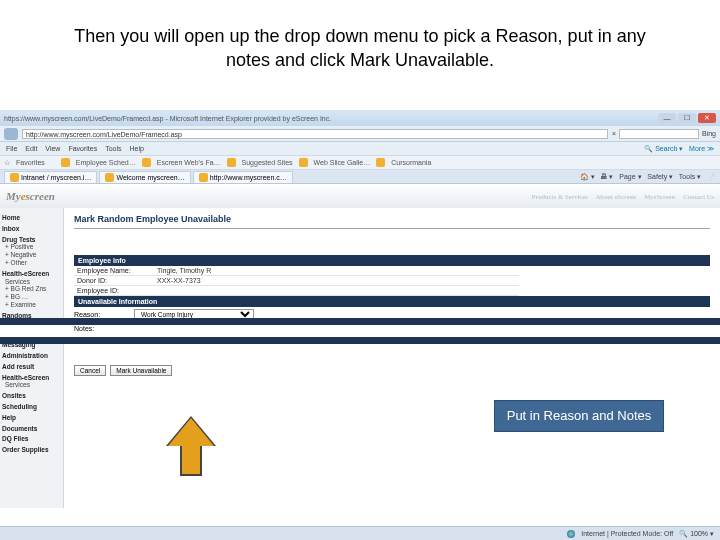 This screenshot has width=720, height=540. Describe the element at coordinates (33, 263) in the screenshot. I see `sidebar-item: + Other` at that location.